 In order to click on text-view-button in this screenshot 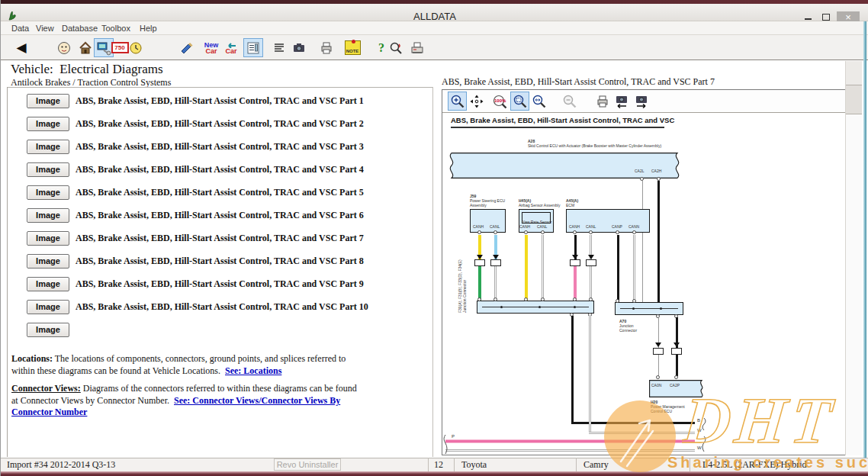, I will do `click(279, 47)`.